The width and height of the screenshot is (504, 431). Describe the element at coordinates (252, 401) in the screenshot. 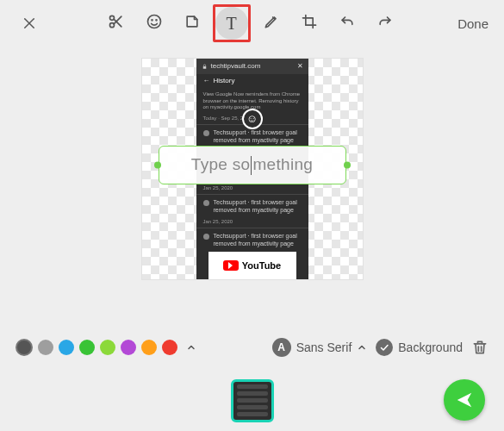

I see `bottom-strip` at that location.